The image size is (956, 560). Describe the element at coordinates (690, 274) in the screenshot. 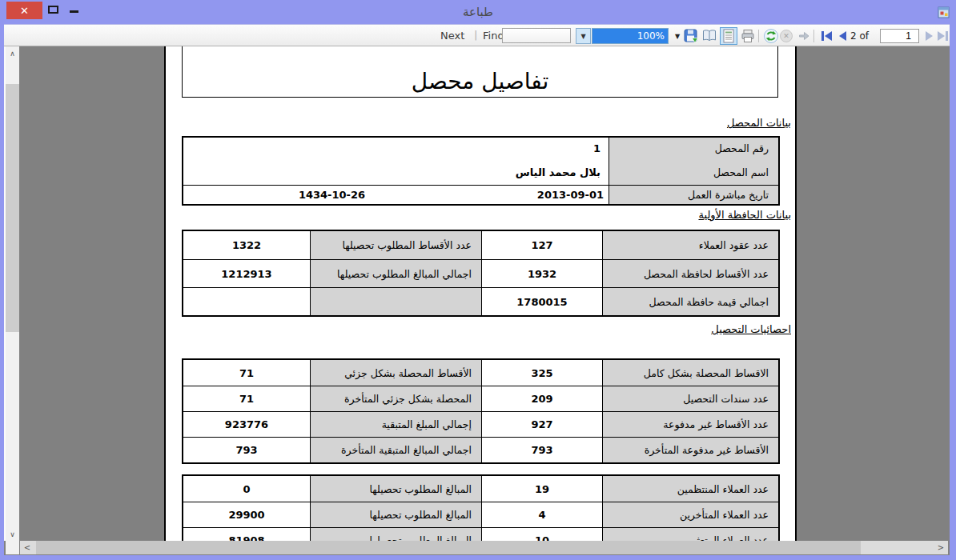

I see `table-label-cell: عدد الأقساط لحافظة المحصل` at that location.